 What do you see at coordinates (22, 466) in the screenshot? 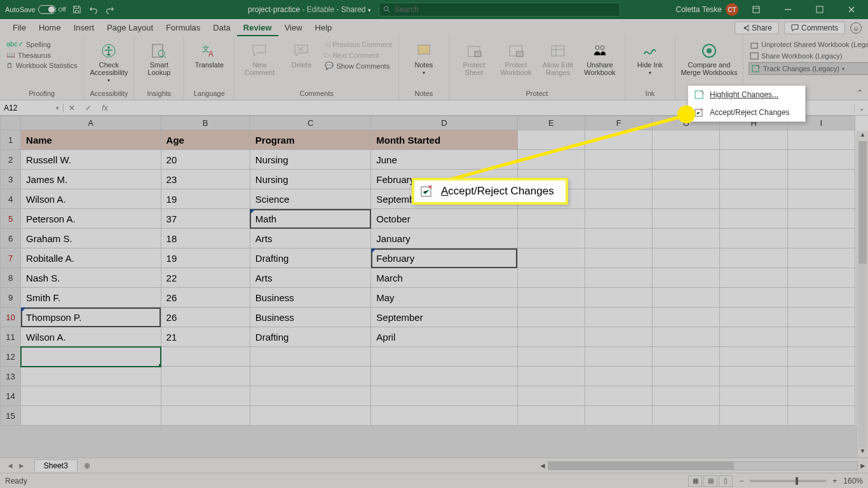
I see `sheet-nav-next-icon: ►` at bounding box center [22, 466].